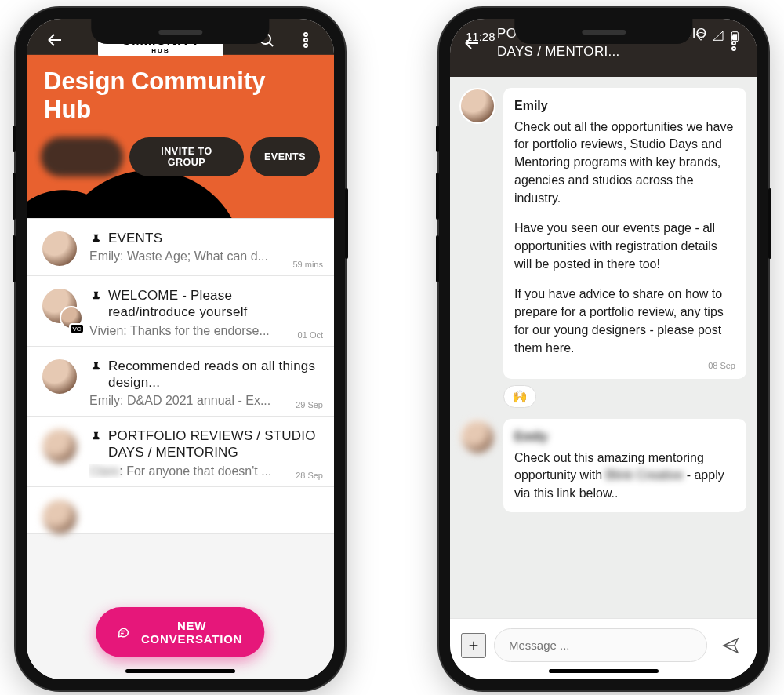 The image size is (784, 695). What do you see at coordinates (731, 646) in the screenshot?
I see `send-button` at bounding box center [731, 646].